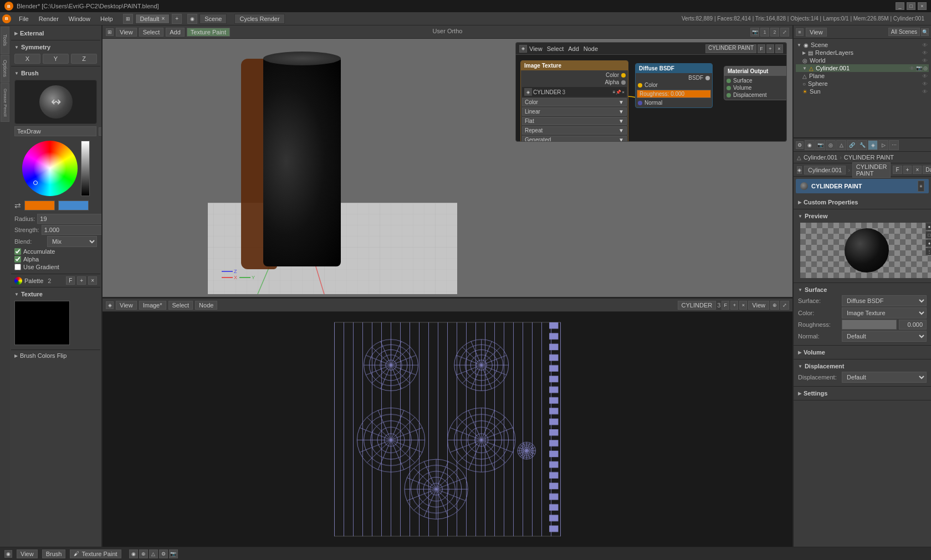 This screenshot has height=560, width=931. What do you see at coordinates (852, 145) in the screenshot?
I see `prop-constraint-btn: 🔗` at bounding box center [852, 145].